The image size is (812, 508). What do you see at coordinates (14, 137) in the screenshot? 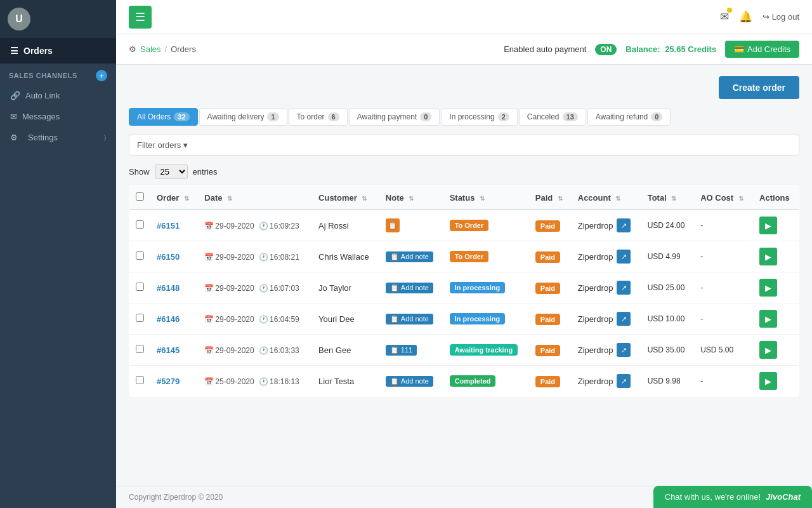
I see `settings-icon: ⚙` at bounding box center [14, 137].